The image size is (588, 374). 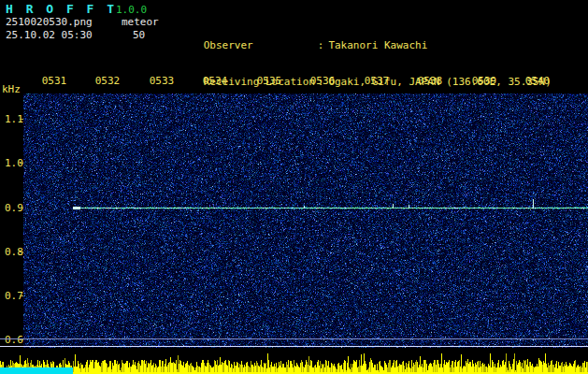 What do you see at coordinates (269, 80) in the screenshot?
I see `time-label: 0535` at bounding box center [269, 80].